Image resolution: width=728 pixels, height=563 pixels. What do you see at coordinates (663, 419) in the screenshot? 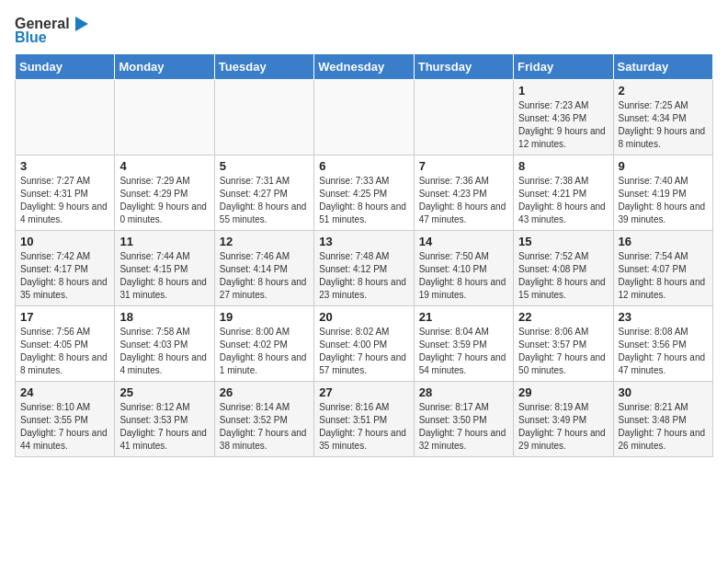
I see `calendar-cell: 30Sunrise: 8:21 AM Sunset: 3:48 PM Dayli…` at bounding box center [663, 419].